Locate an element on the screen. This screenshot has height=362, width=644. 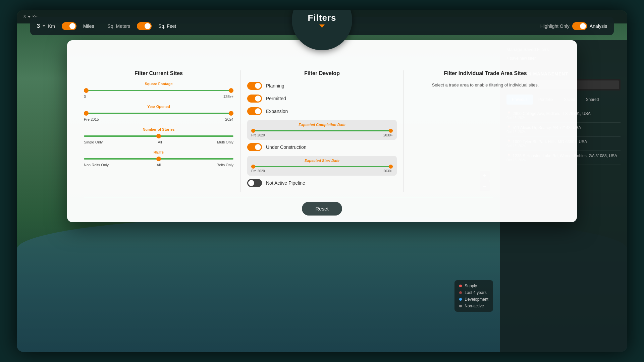
square-footage-group: Square Footage 0 125k+ is located at coordinates (159, 90).